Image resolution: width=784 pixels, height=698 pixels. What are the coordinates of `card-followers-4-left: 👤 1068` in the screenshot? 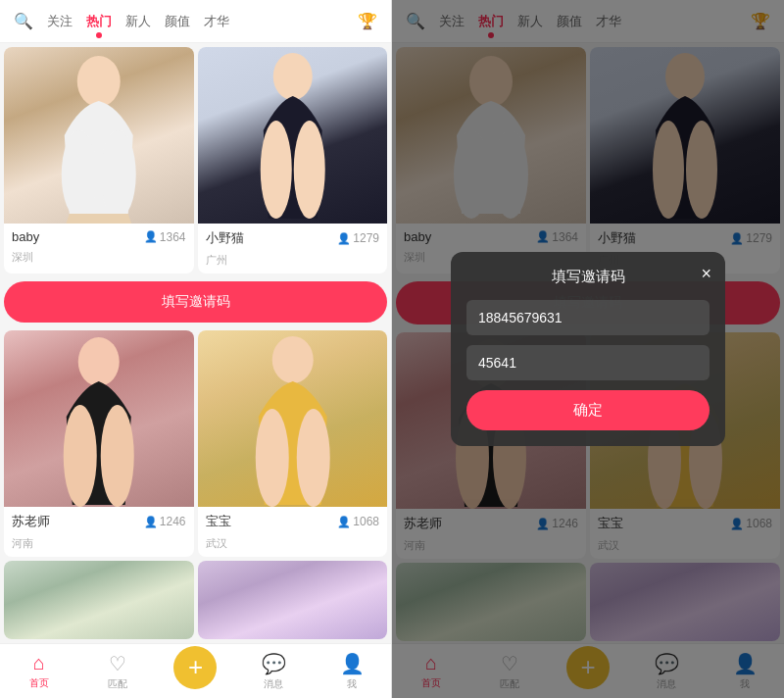 It's located at (359, 522).